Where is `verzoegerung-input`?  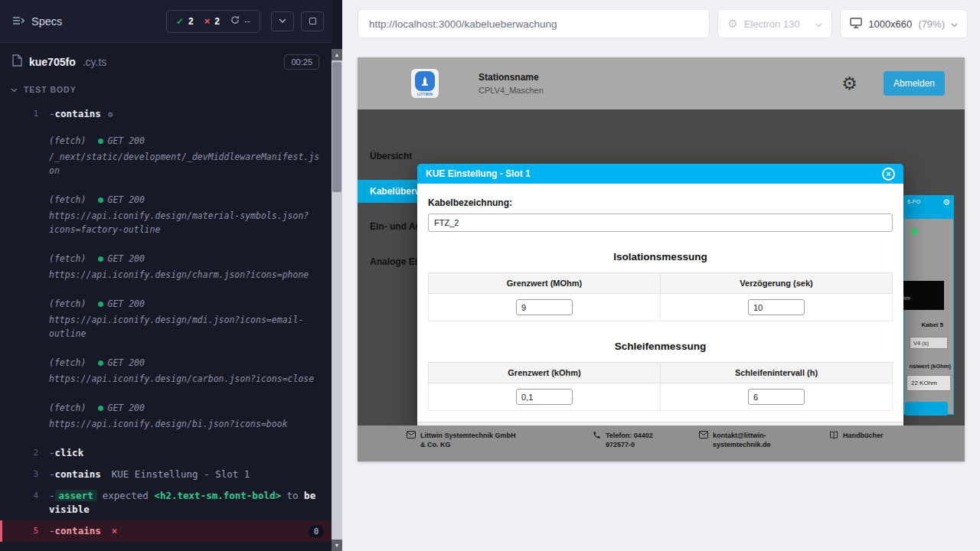 verzoegerung-input is located at coordinates (776, 308).